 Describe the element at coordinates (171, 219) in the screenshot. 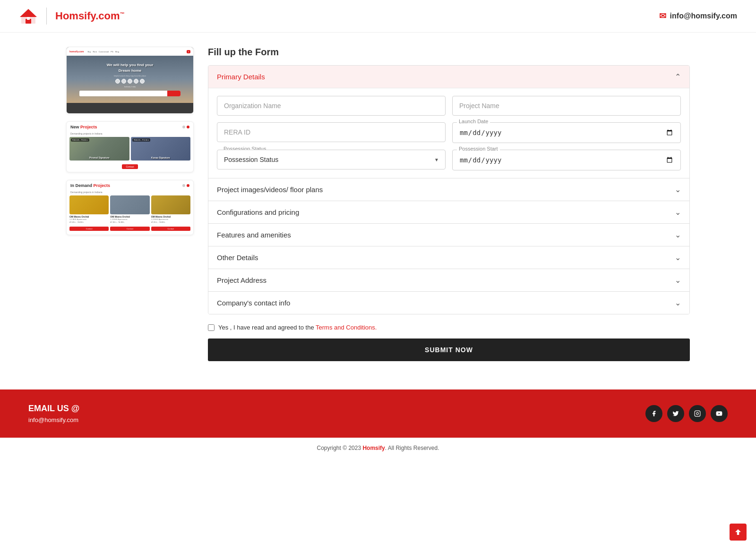

I see `demand3-sub: 1,3 BHK Apartments` at that location.